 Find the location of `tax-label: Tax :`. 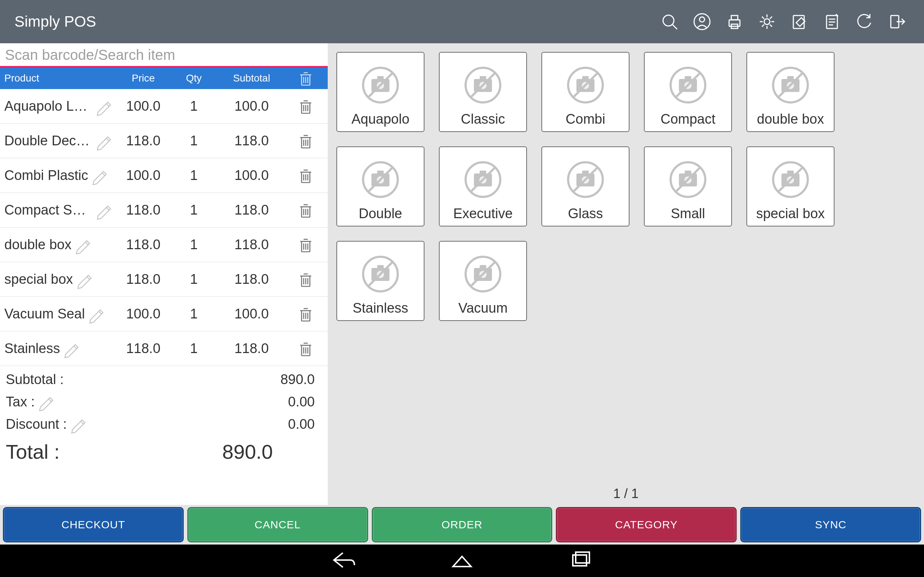

tax-label: Tax : is located at coordinates (20, 402).